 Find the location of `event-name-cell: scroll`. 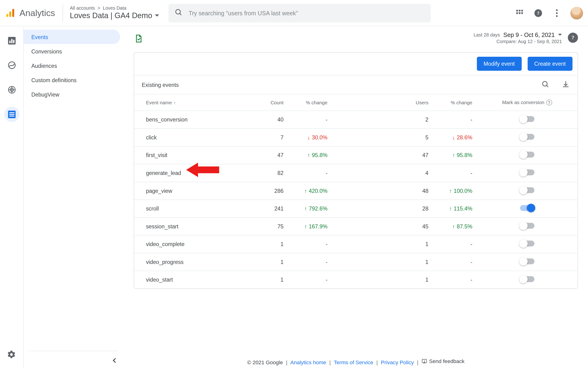

event-name-cell: scroll is located at coordinates (191, 209).